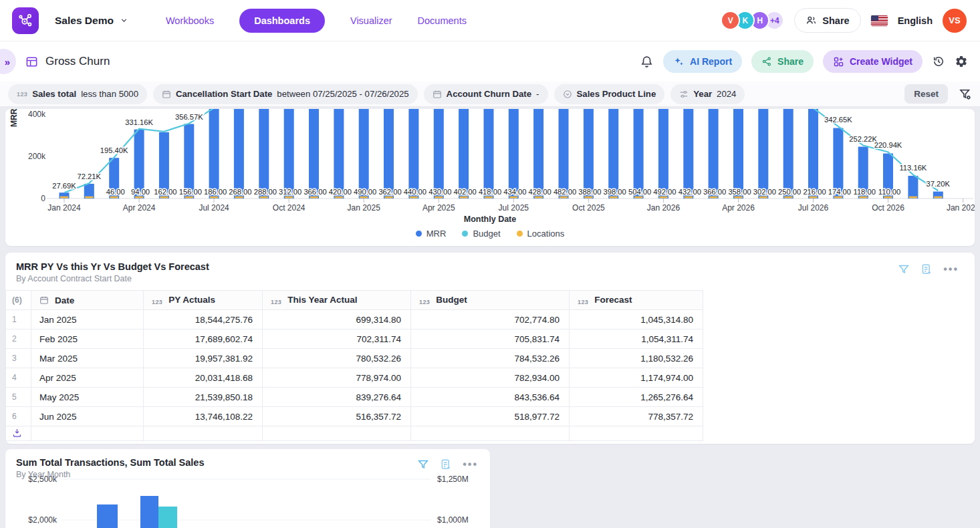 This screenshot has width=980, height=528. What do you see at coordinates (610, 94) in the screenshot?
I see `filter-chip-sales-product-line: Sales Product Line` at bounding box center [610, 94].